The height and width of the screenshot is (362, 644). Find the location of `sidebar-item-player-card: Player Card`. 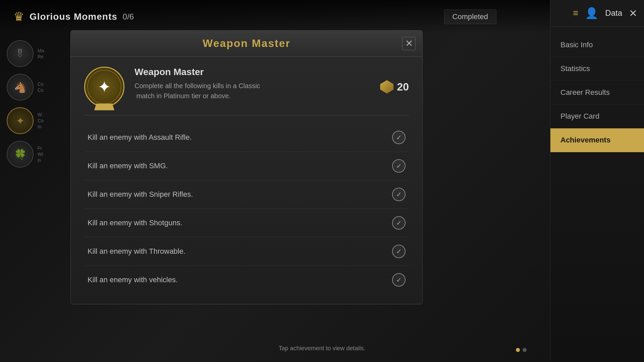

sidebar-item-player-card: Player Card is located at coordinates (597, 117).